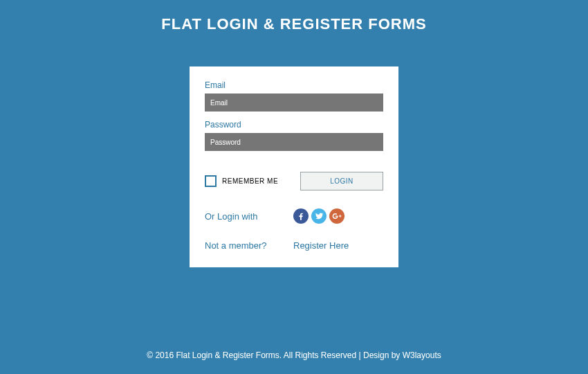 This screenshot has width=588, height=374. Describe the element at coordinates (294, 103) in the screenshot. I see `email-input` at that location.